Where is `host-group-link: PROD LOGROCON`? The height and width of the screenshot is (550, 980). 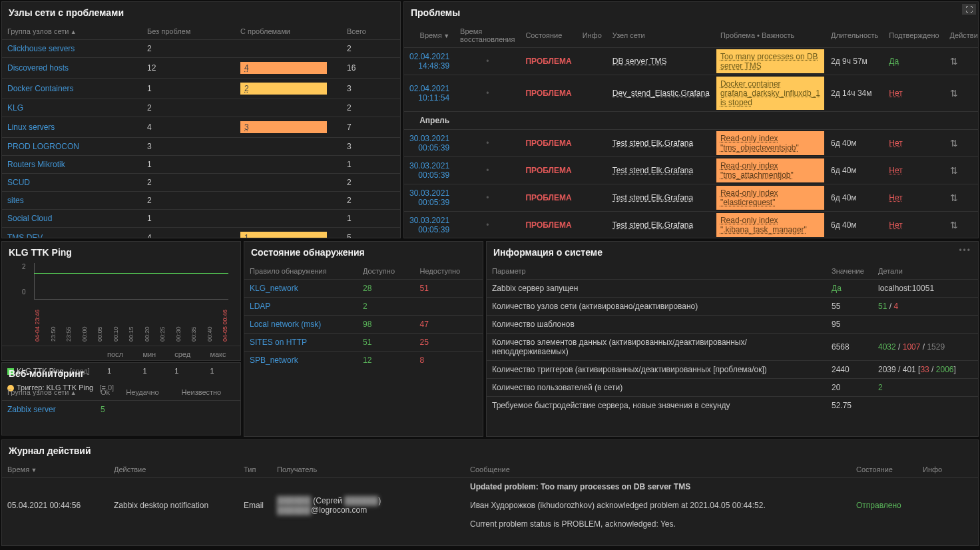 host-group-link: PROD LOGROCON is located at coordinates (43, 146).